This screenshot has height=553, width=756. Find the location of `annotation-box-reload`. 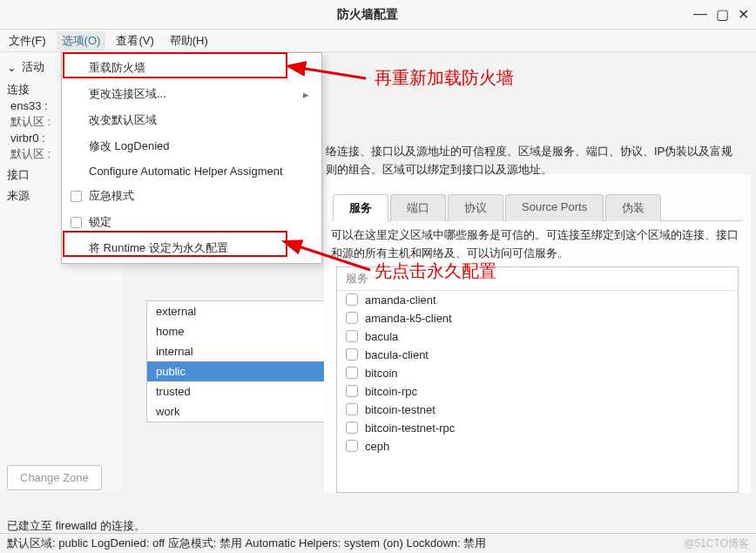

annotation-box-reload is located at coordinates (175, 65).